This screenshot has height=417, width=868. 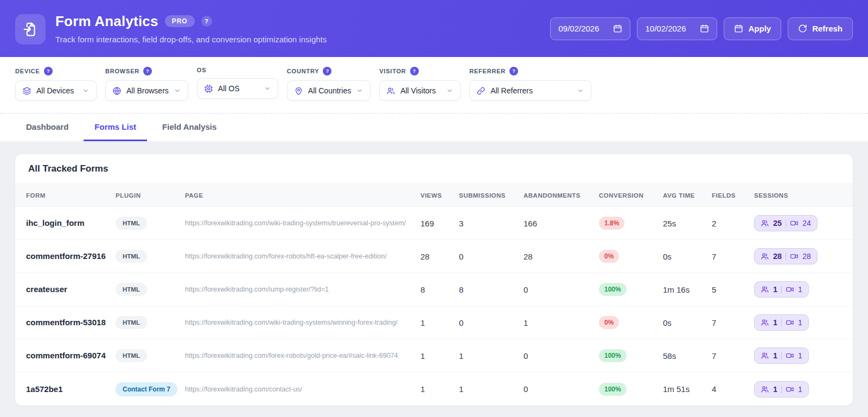 What do you see at coordinates (803, 28) in the screenshot?
I see `refresh-icon` at bounding box center [803, 28].